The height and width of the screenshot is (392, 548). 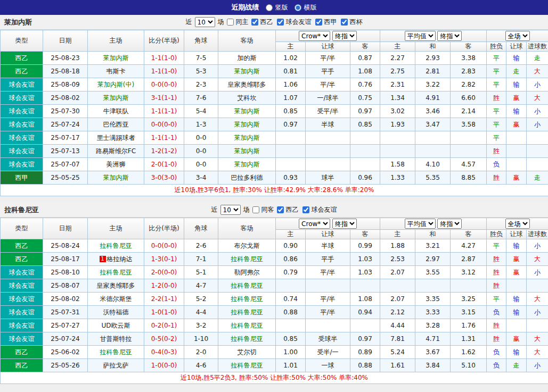 What do you see at coordinates (277, 7) in the screenshot?
I see `layout-radio-vertical: 竖版` at bounding box center [277, 7].